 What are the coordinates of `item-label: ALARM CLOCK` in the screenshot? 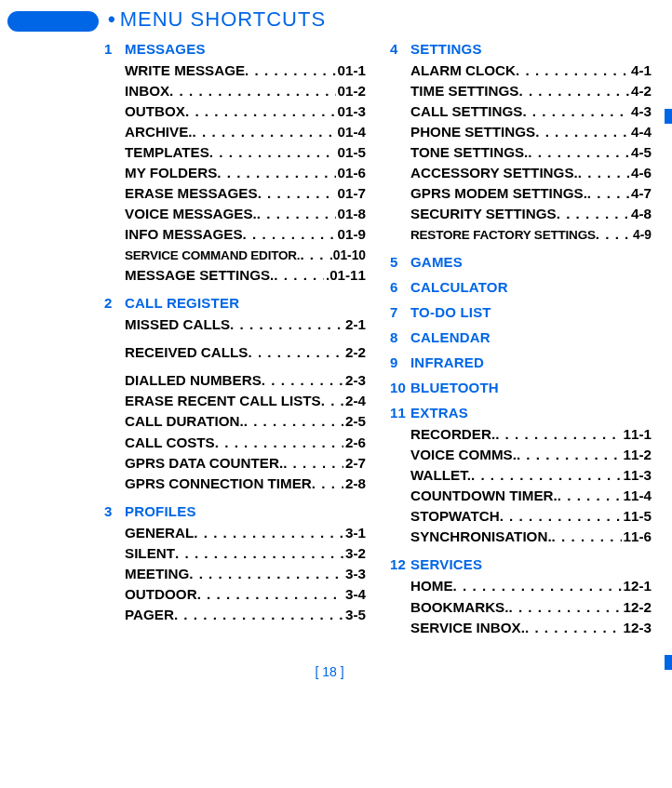 It's located at (464, 71).